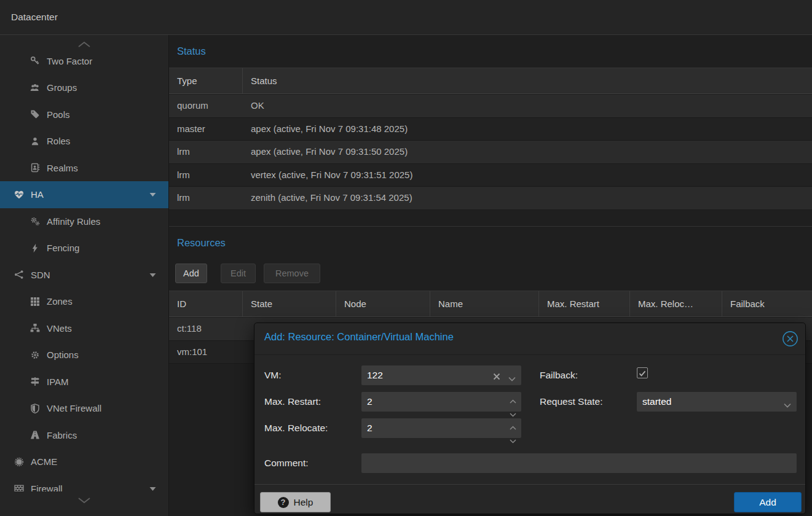  What do you see at coordinates (74, 408) in the screenshot?
I see `sidebar-item-label: VNet Firewall` at bounding box center [74, 408].